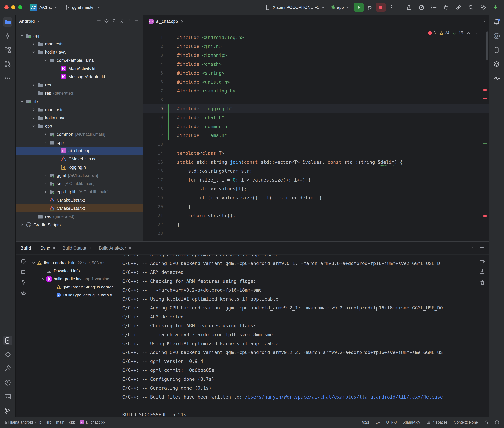  What do you see at coordinates (156, 153) in the screenshot?
I see `line-number: 14` at bounding box center [156, 153].